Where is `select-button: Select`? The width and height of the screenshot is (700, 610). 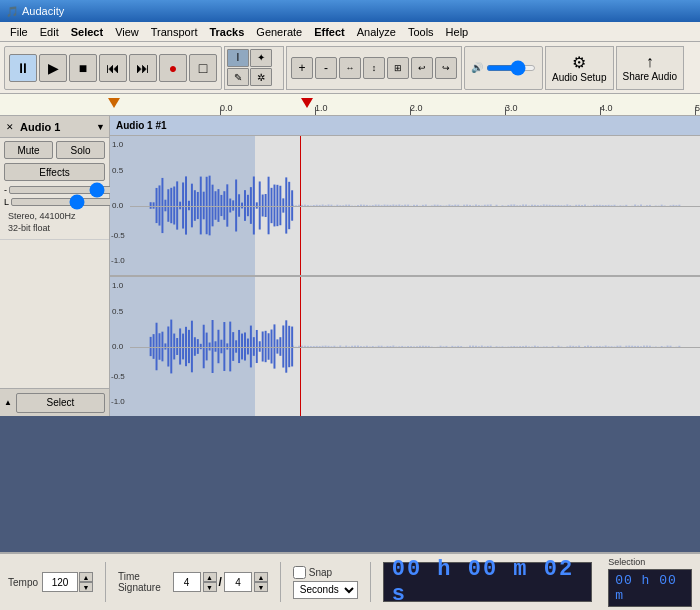
select-button: Select is located at coordinates (60, 403).